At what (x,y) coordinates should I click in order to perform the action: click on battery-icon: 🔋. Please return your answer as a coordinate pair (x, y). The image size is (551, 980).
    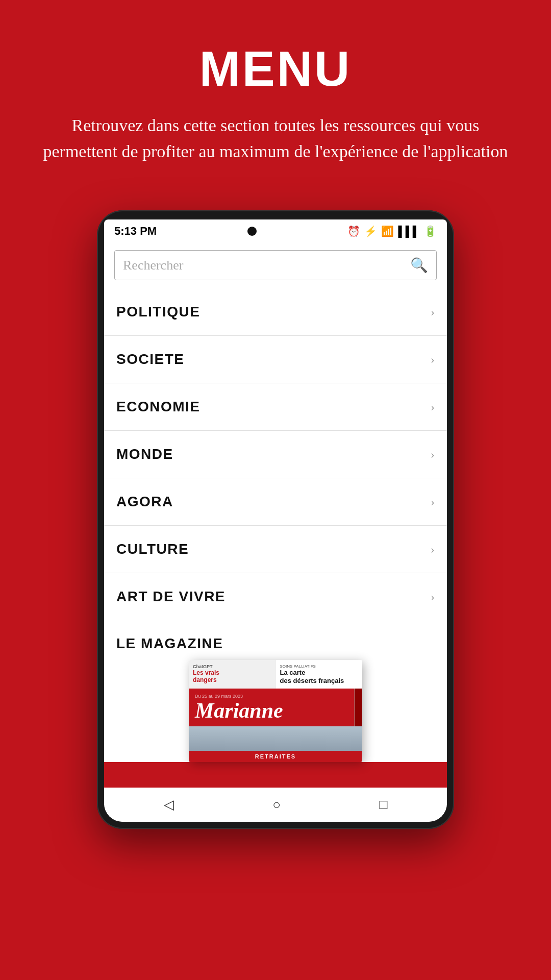
    Looking at the image, I should click on (431, 231).